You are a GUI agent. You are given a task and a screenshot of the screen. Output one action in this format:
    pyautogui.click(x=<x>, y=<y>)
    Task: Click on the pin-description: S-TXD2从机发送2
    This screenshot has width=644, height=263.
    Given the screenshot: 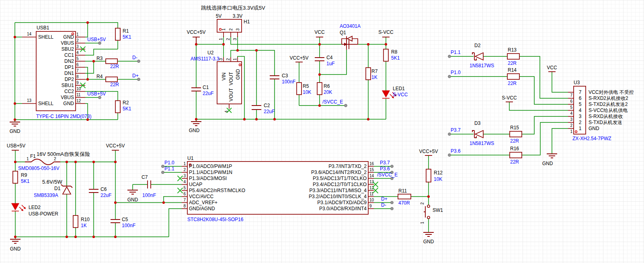 What is the action you would take?
    pyautogui.click(x=608, y=104)
    